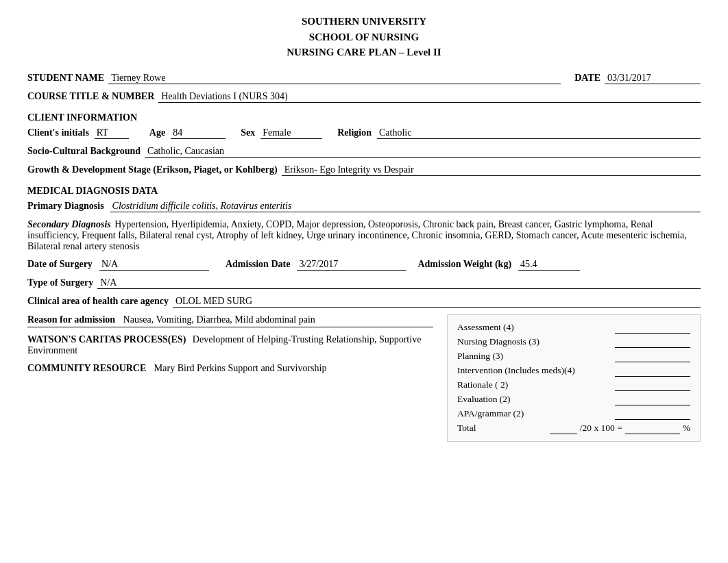  Describe the element at coordinates (549, 264) in the screenshot. I see `admission-weight-value: 45.4` at that location.